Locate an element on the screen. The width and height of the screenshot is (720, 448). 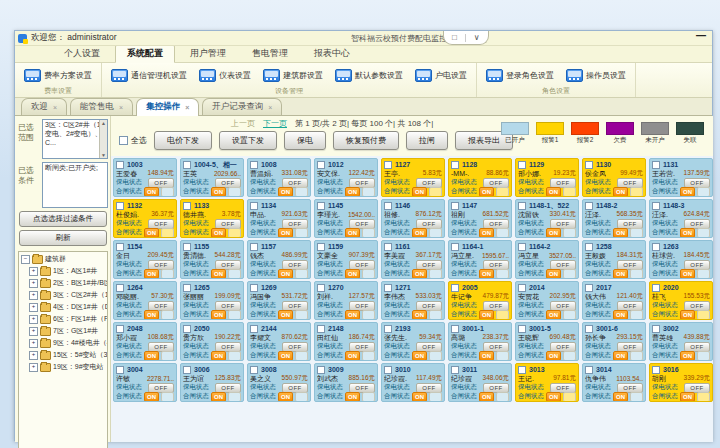
ribbon-button-操作员设置: 操作员设置 is located at coordinates (596, 76).